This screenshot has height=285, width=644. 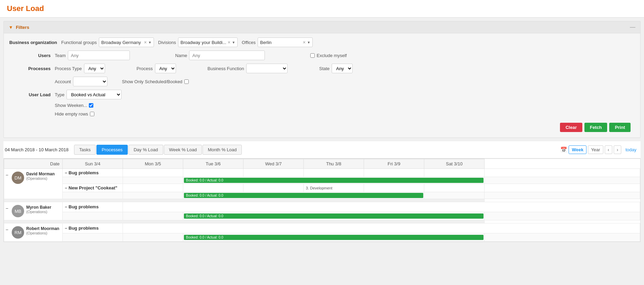 I want to click on offices-group: Offices Berlin × ▼, so click(x=277, y=42).